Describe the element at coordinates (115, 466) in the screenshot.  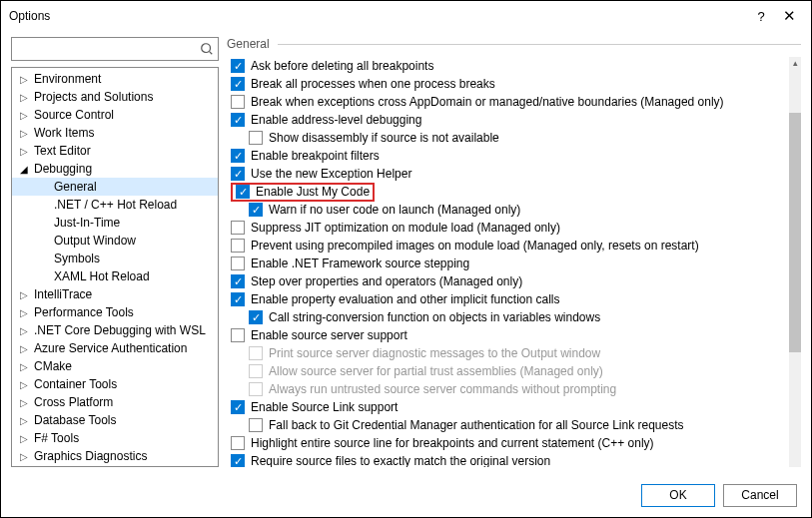
I see `tree-item: ▷IntelliCode` at that location.